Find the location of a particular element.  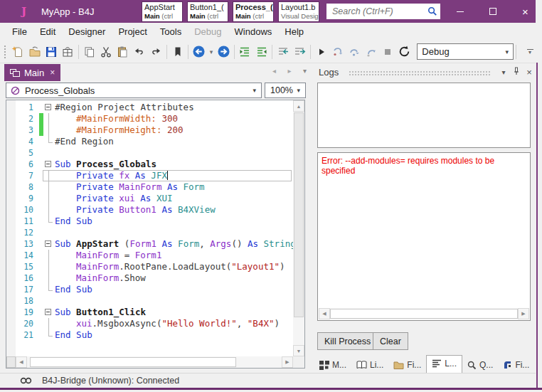

tab-main: Main × is located at coordinates (33, 73).